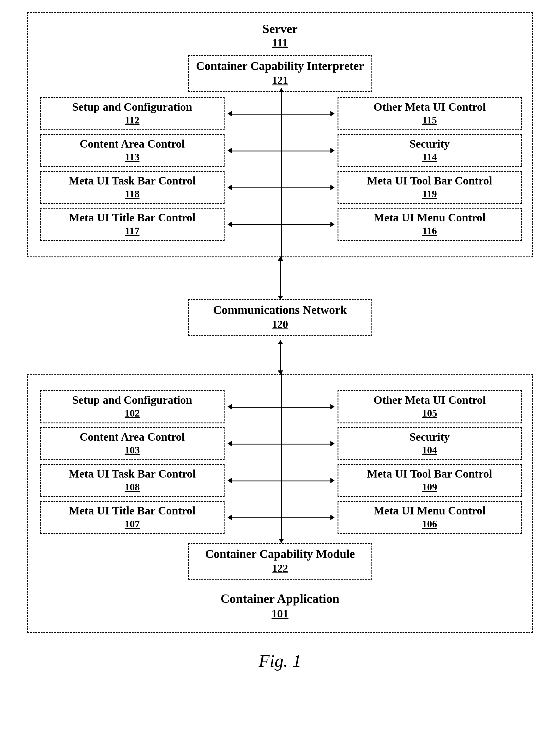 This screenshot has height=748, width=560. What do you see at coordinates (430, 437) in the screenshot?
I see `box-title: Security` at bounding box center [430, 437].